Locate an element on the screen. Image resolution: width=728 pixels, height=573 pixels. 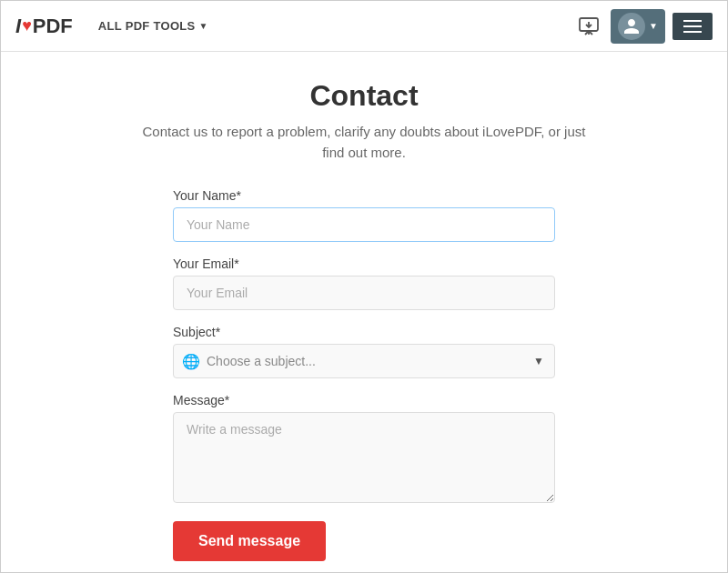
name-field-group: Your Name* is located at coordinates (364, 215).